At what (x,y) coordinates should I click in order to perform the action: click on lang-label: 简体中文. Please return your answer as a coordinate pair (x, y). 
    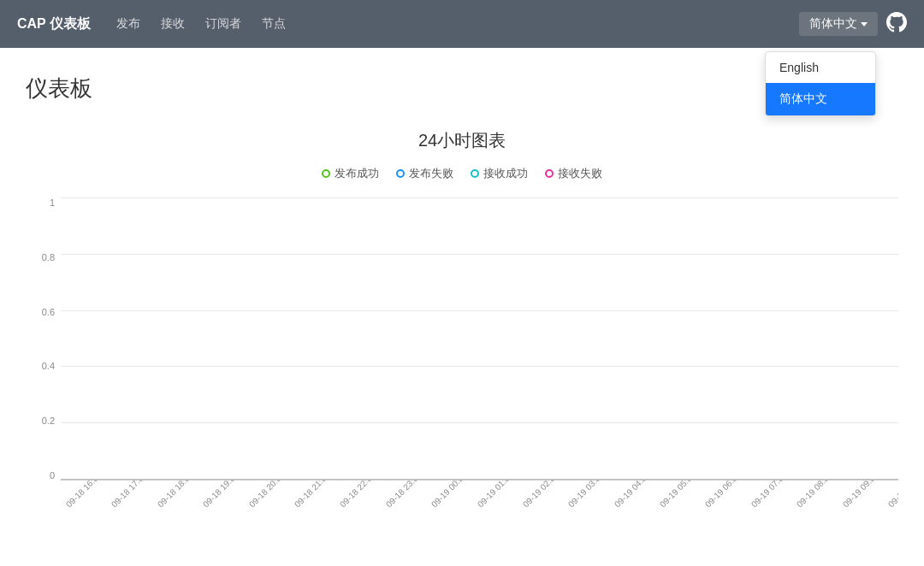
    Looking at the image, I should click on (833, 24).